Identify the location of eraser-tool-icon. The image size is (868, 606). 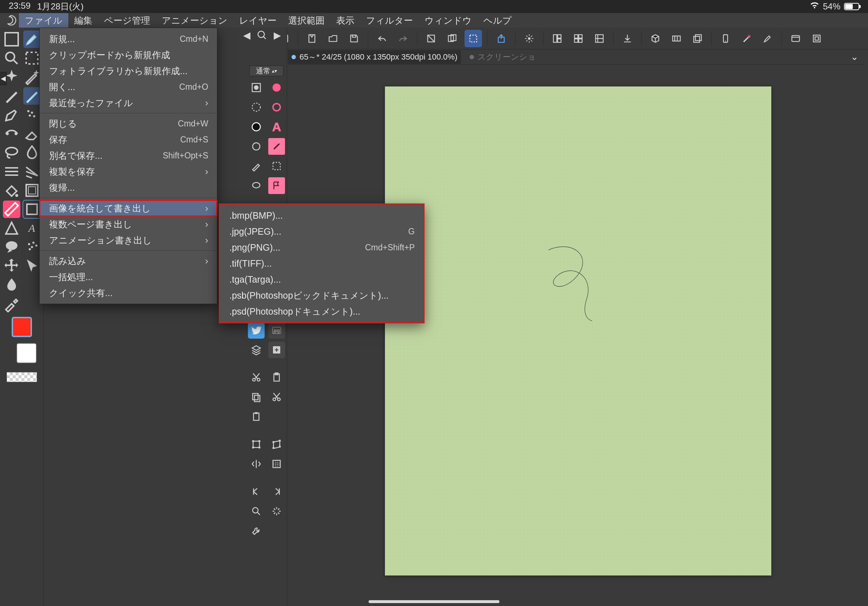
(32, 134).